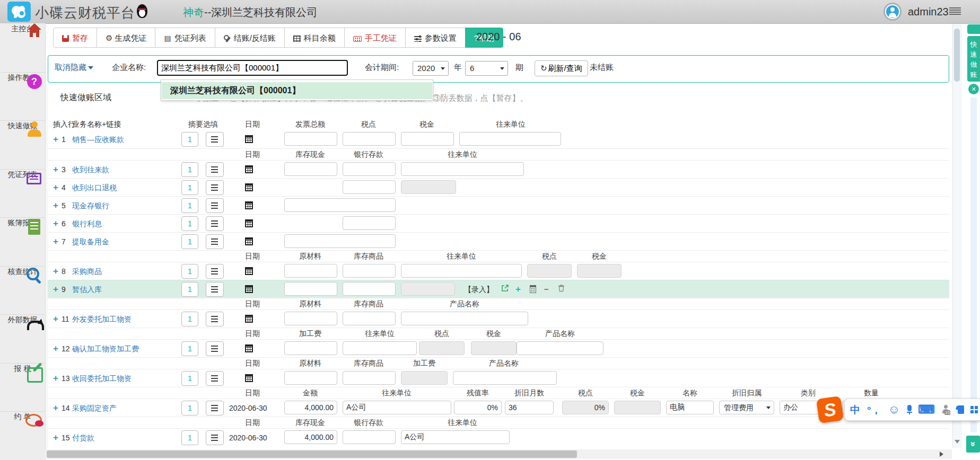 This screenshot has height=460, width=980. I want to click on calculator-icon, so click(533, 289).